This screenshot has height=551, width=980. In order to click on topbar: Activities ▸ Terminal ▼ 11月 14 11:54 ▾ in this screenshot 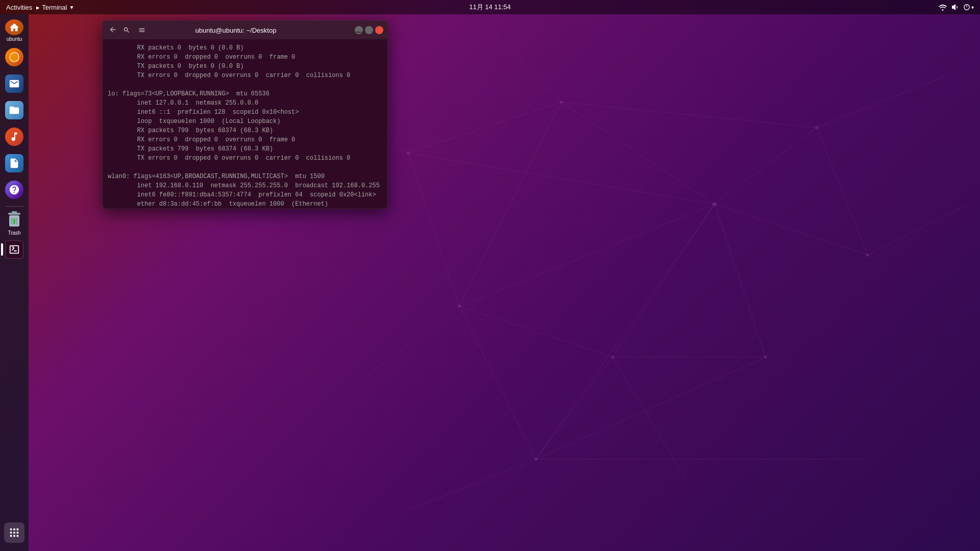, I will do `click(490, 7)`.